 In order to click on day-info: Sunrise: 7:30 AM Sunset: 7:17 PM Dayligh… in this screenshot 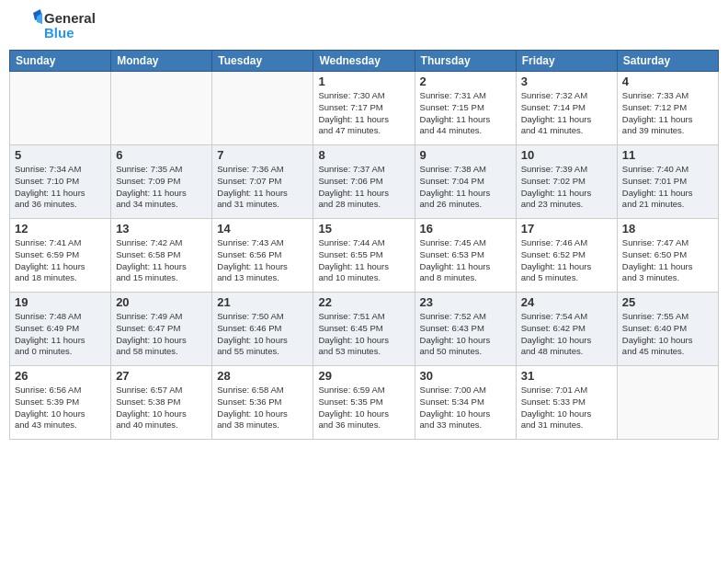, I will do `click(364, 114)`.